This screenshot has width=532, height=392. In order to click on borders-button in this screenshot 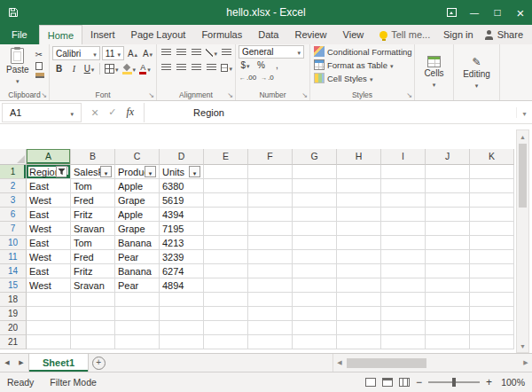, I will do `click(112, 69)`.